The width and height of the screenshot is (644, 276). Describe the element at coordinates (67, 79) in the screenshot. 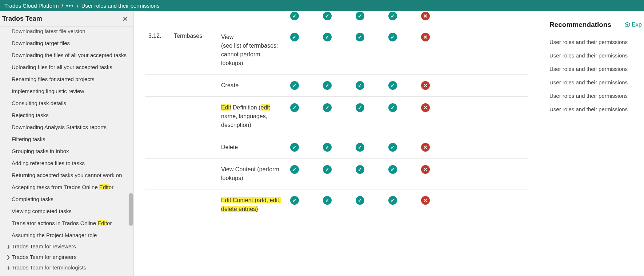

I see `sidebar-item: Renaming files for started projects` at that location.